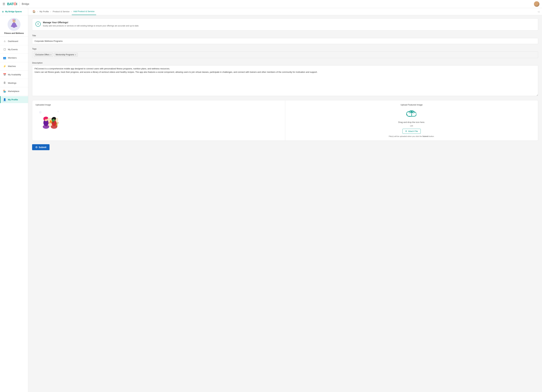 The width and height of the screenshot is (542, 392). What do you see at coordinates (285, 41) in the screenshot?
I see `title-input` at bounding box center [285, 41].